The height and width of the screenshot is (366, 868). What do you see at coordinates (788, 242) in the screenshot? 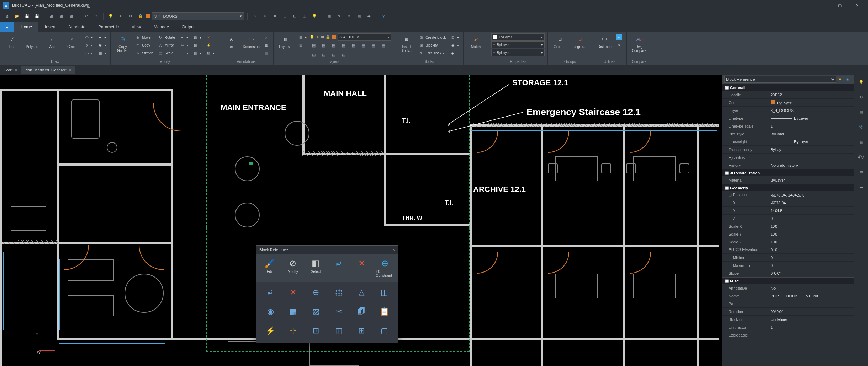
I see `property-row: Scale Z100` at bounding box center [788, 242].